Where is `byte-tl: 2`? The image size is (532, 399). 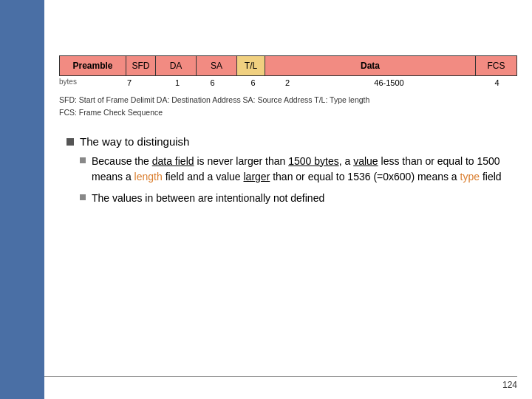 byte-tl: 2 is located at coordinates (287, 83).